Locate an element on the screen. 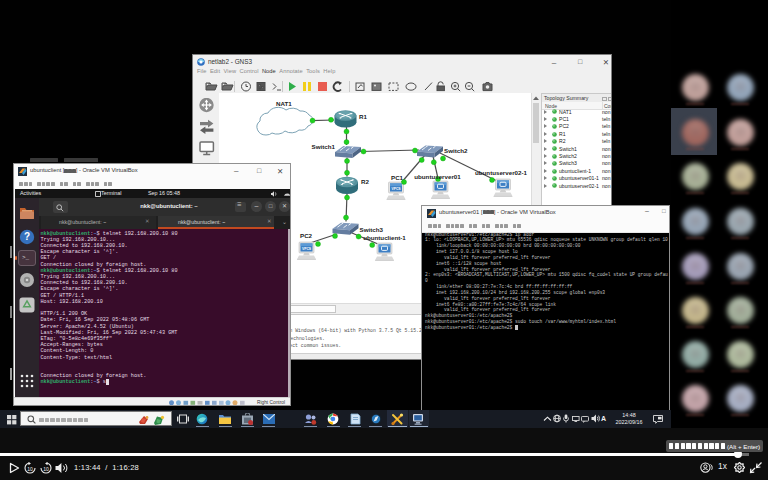 The height and width of the screenshot is (480, 768). svg-text: Switch1 is located at coordinates (324, 146).